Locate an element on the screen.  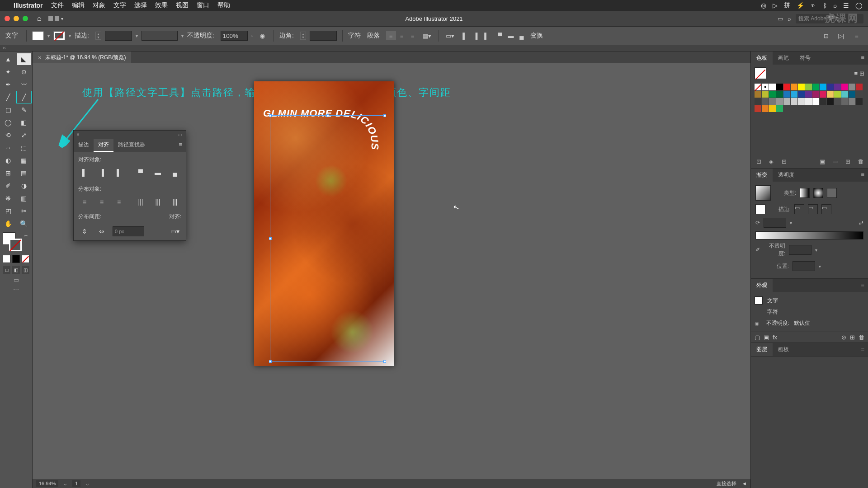
artboard-nav-field: 1 is located at coordinates (76, 483).